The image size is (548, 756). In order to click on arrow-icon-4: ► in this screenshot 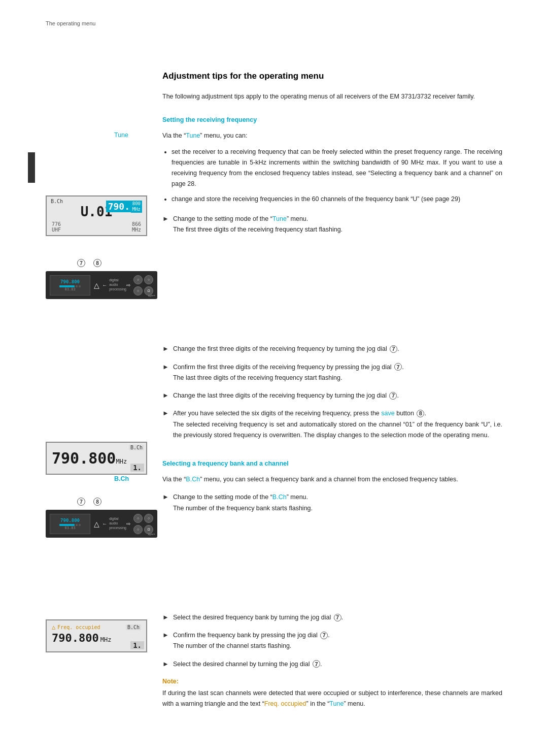, I will do `click(165, 395)`.